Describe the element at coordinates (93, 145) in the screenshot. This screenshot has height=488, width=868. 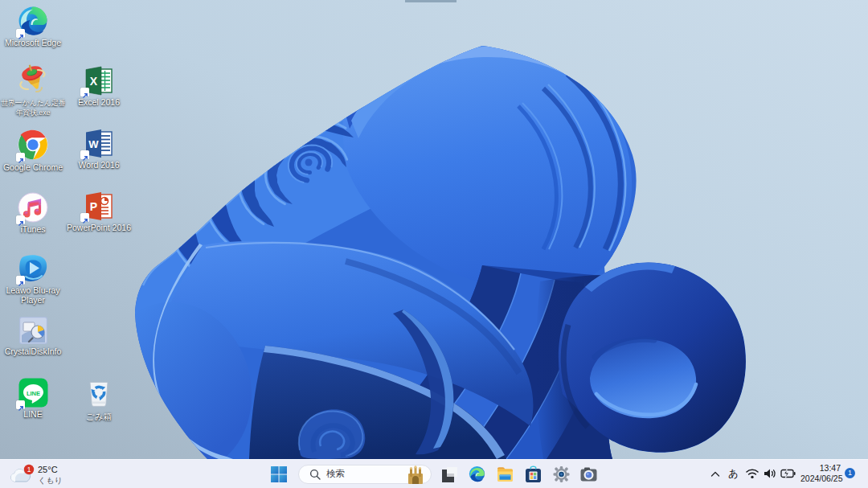
I see `svg-text: W` at that location.